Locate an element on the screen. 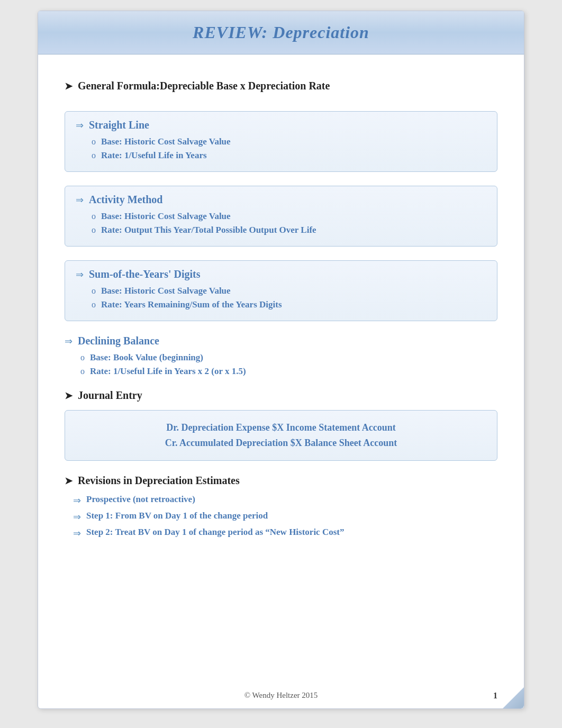 Image resolution: width=562 pixels, height=728 pixels. arrow-black-rev-icon: ➤ is located at coordinates (69, 481).